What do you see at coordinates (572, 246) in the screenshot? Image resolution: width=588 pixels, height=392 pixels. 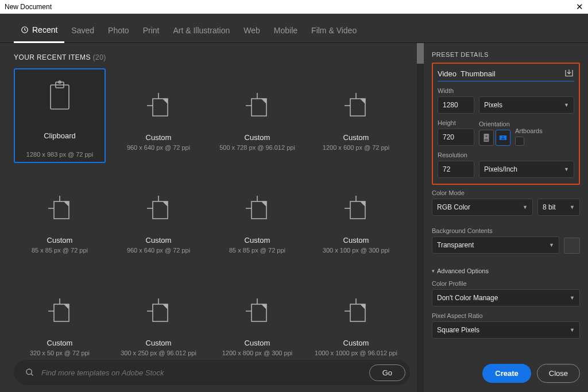 I see `background-color-swatch` at bounding box center [572, 246].